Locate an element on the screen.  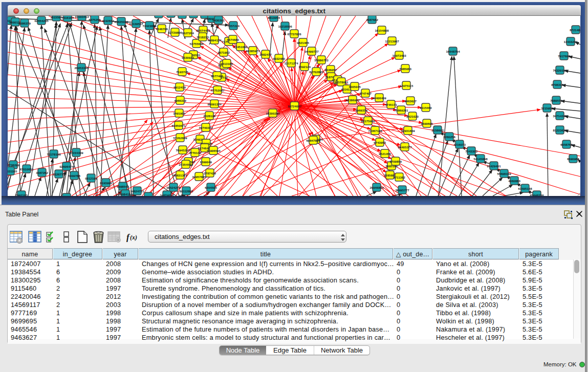
svg-text: 53755646 is located at coordinates (197, 44).